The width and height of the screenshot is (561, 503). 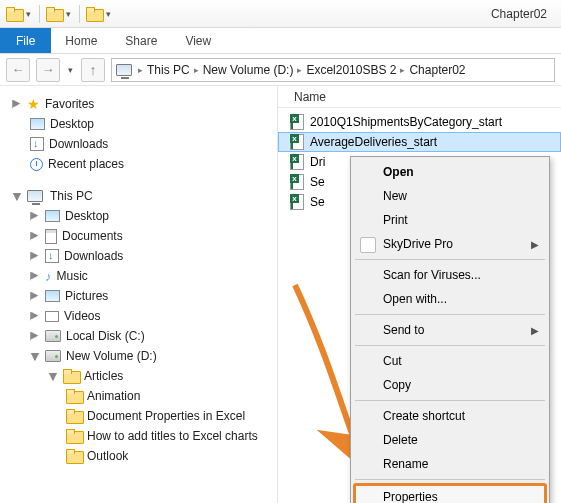 I want to click on tree-label: Recent places, so click(x=86, y=164).